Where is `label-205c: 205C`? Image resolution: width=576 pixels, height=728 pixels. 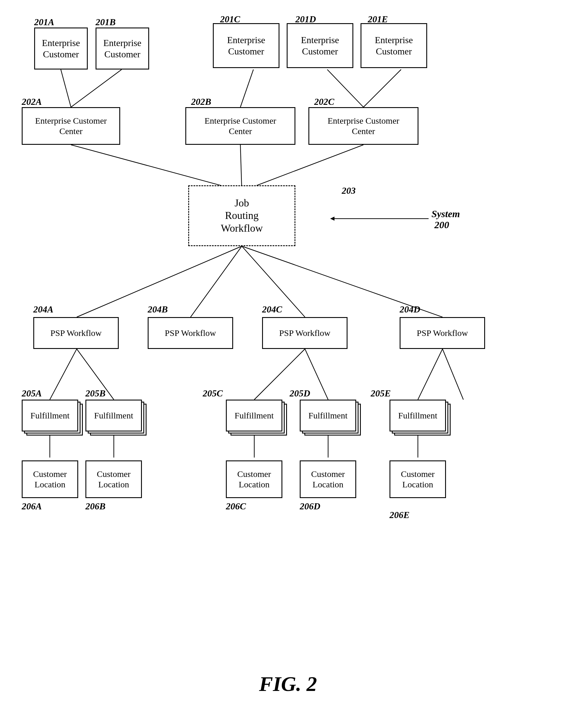 label-205c: 205C is located at coordinates (212, 394).